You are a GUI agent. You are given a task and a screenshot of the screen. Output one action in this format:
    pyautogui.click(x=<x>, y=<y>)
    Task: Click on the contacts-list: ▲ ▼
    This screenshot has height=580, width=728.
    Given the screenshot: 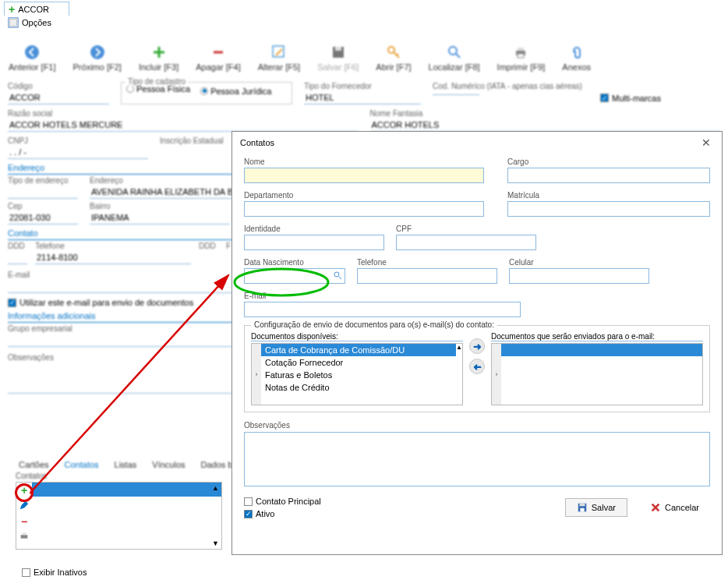 What is the action you would take?
    pyautogui.click(x=126, y=516)
    